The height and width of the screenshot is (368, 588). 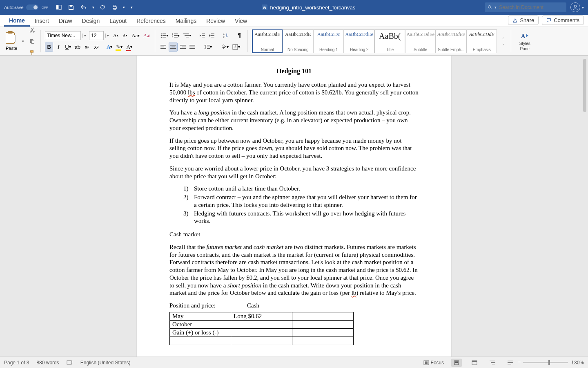 What do you see at coordinates (183, 47) in the screenshot?
I see `align-right-icon` at bounding box center [183, 47].